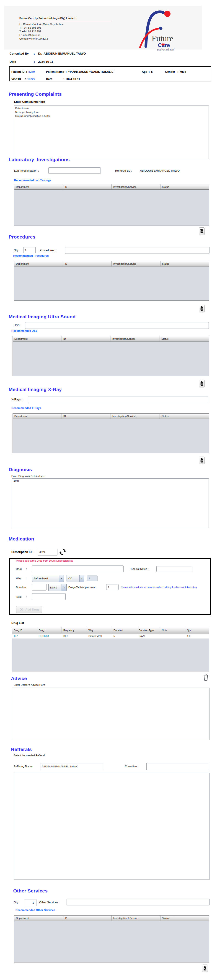 The height and width of the screenshot is (980, 212). What do you see at coordinates (37, 339) in the screenshot?
I see `uss-header-department: Department` at bounding box center [37, 339].